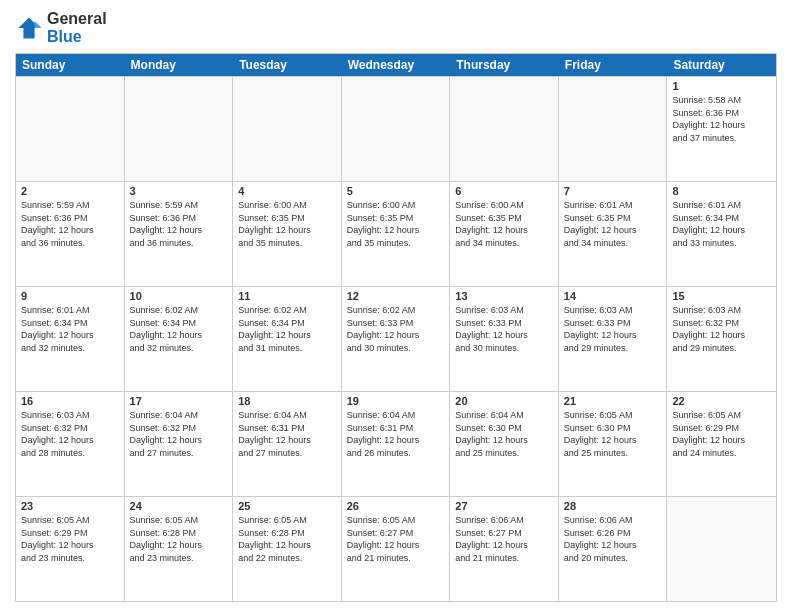  I want to click on calendar-cell: 27Sunrise: 6:06 AM Sunset: 6:27 PM Dayli…, so click(504, 549).